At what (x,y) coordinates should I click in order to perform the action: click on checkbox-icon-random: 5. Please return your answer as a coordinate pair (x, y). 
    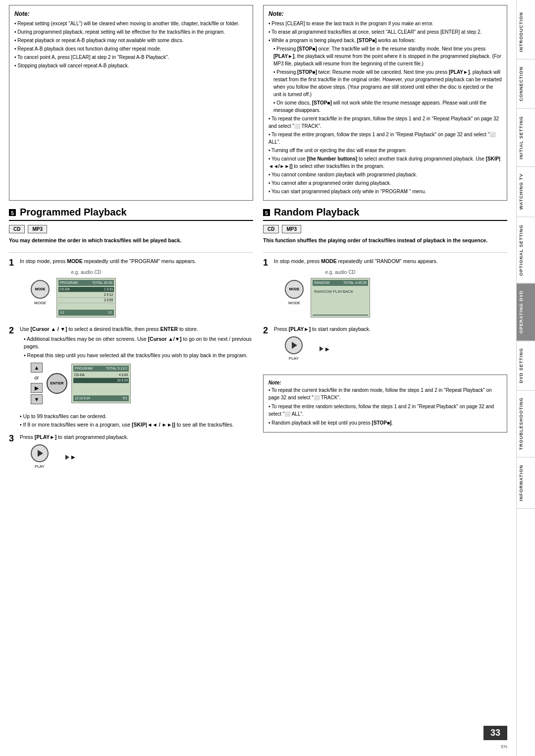
    Looking at the image, I should click on (267, 213).